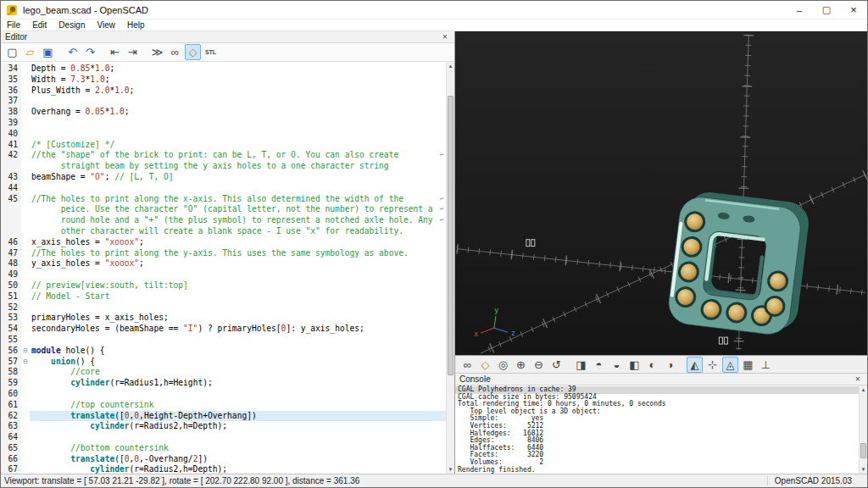 This screenshot has width=868, height=488. What do you see at coordinates (224, 405) in the screenshot?
I see `code-row: 61 //top countersink` at bounding box center [224, 405].